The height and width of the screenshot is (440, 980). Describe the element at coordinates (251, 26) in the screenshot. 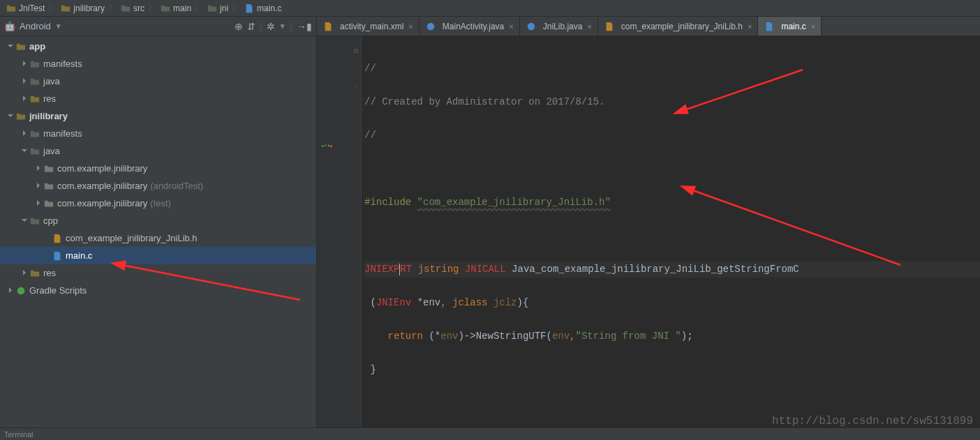

I see `collapse-icon: ⇵` at that location.